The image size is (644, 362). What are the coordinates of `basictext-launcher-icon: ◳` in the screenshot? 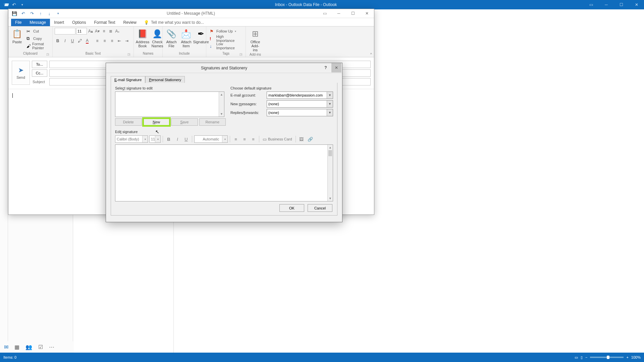 It's located at (129, 55).